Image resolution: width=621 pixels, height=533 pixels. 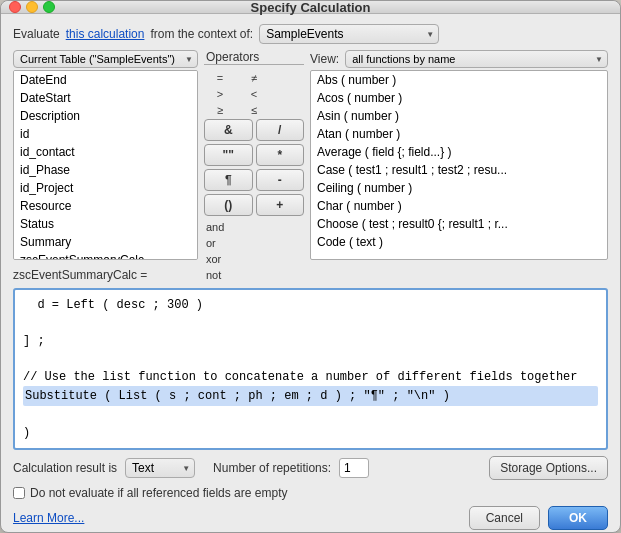 I want to click on op-btn-plus: +, so click(x=280, y=205).